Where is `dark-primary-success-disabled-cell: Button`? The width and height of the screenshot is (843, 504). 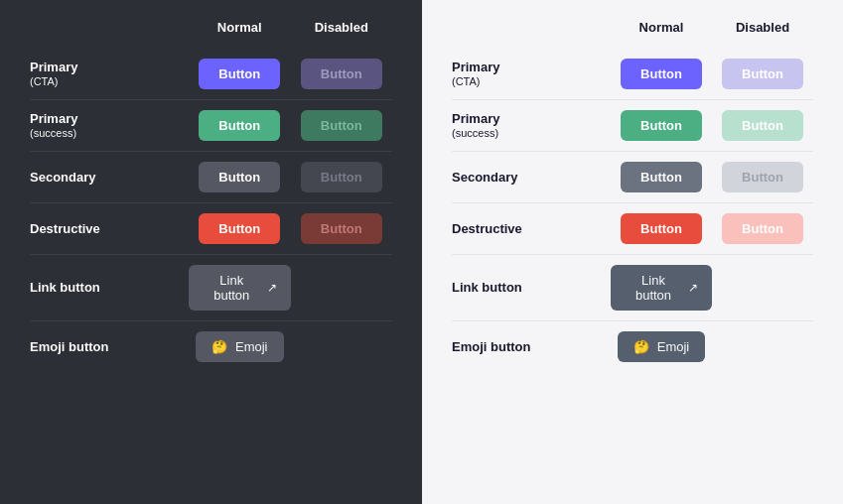
dark-primary-success-disabled-cell: Button is located at coordinates (342, 125).